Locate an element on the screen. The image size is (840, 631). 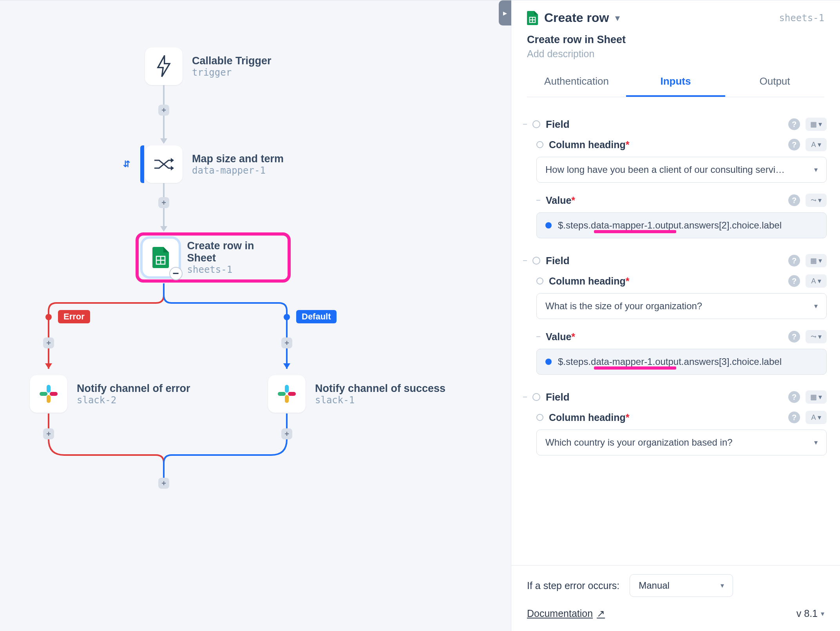
tab-inputs: Inputs is located at coordinates (675, 82).